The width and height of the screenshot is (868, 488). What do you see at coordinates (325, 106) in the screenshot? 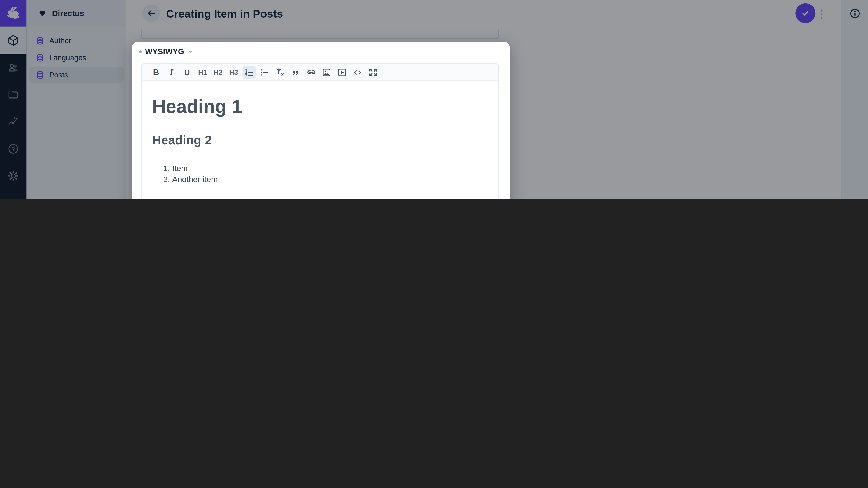
I see `content-heading-1: Heading 1` at bounding box center [325, 106].